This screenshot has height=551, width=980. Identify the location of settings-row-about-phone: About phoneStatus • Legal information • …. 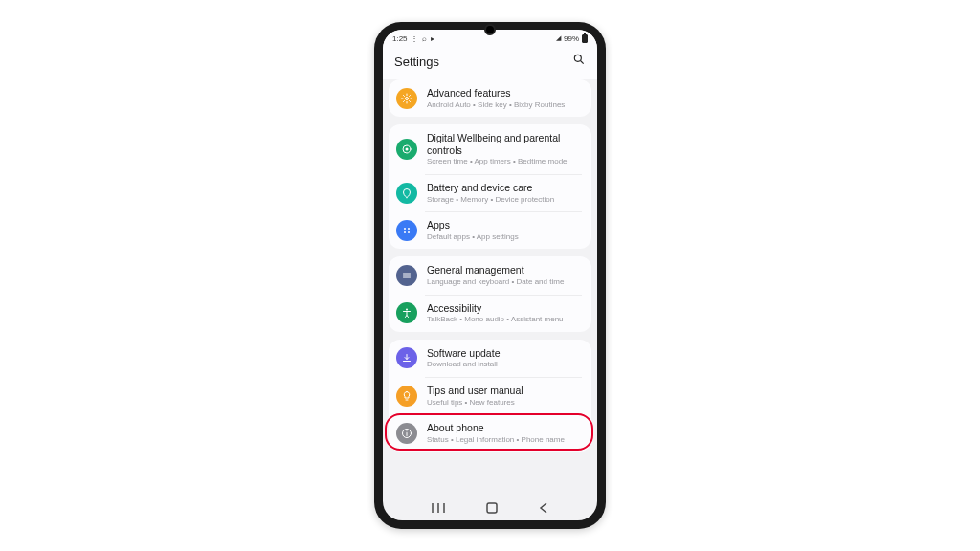
(490, 432).